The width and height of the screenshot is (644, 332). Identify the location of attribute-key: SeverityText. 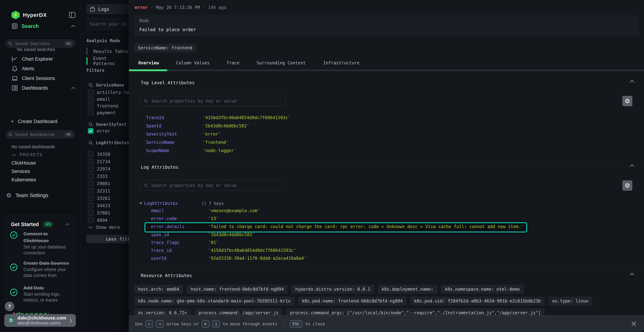
(162, 134).